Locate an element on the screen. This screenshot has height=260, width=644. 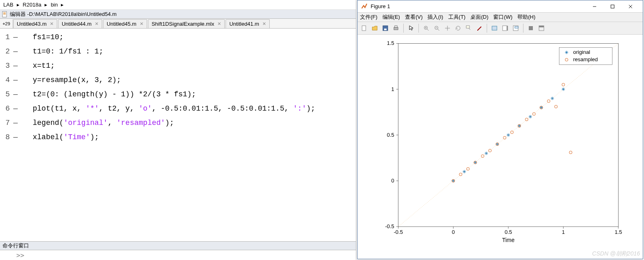
breadcrumb-seg: LAB is located at coordinates (8, 5).